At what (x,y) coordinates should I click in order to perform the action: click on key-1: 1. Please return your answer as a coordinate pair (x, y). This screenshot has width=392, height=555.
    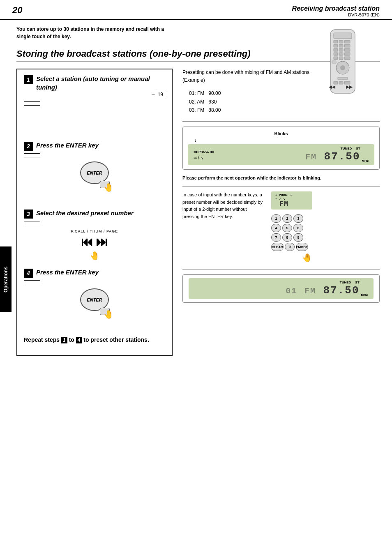
    Looking at the image, I should click on (276, 219).